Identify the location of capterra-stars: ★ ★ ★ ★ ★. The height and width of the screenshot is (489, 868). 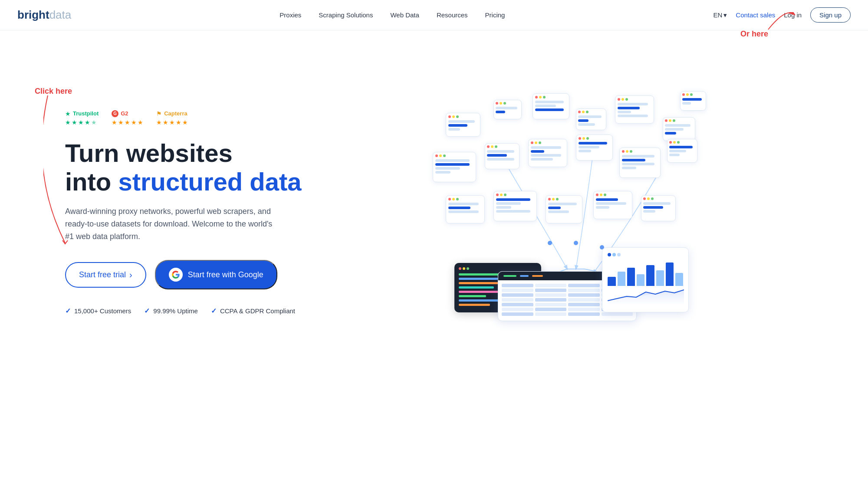
(172, 122).